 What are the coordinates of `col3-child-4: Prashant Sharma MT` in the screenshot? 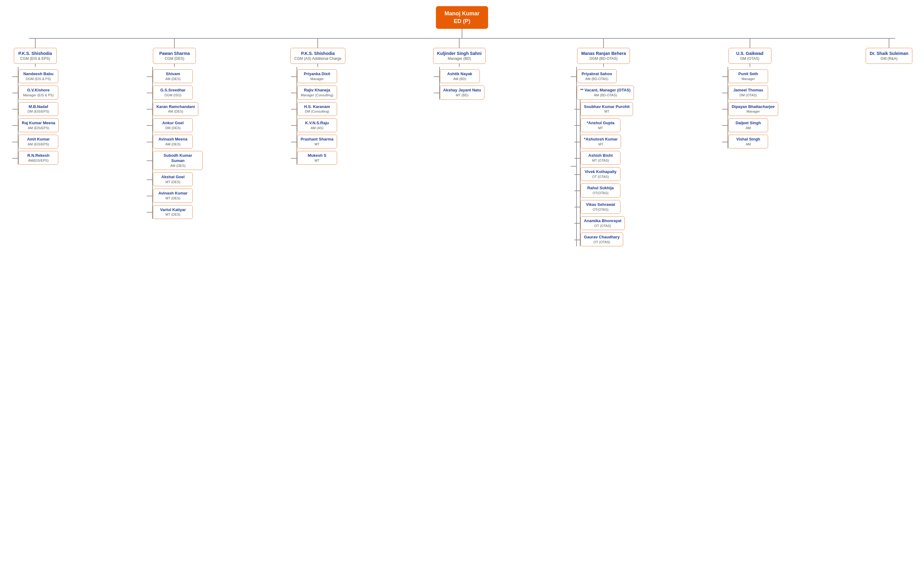 It's located at (317, 142).